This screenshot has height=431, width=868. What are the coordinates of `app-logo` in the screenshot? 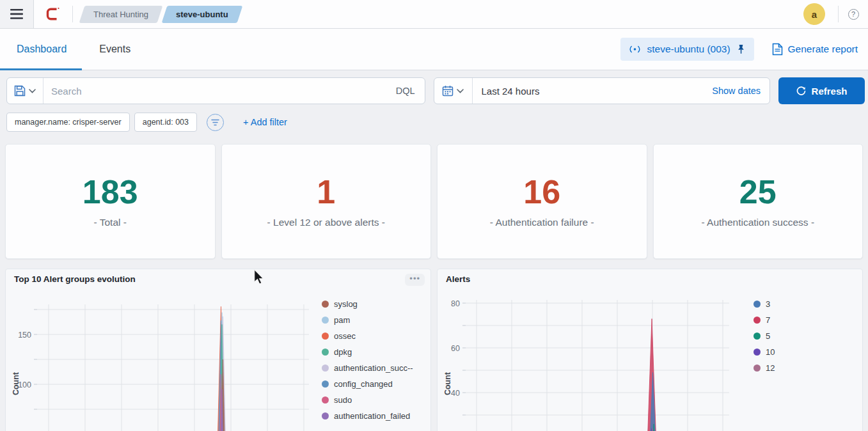 It's located at (53, 14).